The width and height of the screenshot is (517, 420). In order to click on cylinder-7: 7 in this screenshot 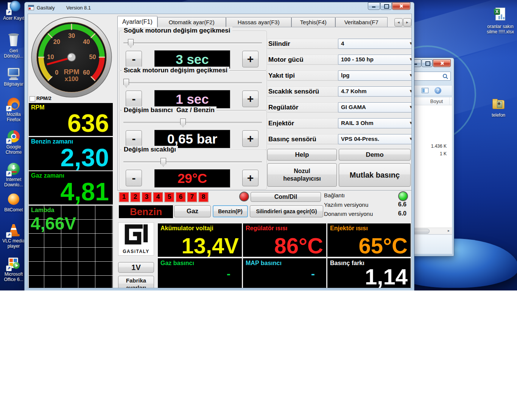, I will do `click(192, 197)`.